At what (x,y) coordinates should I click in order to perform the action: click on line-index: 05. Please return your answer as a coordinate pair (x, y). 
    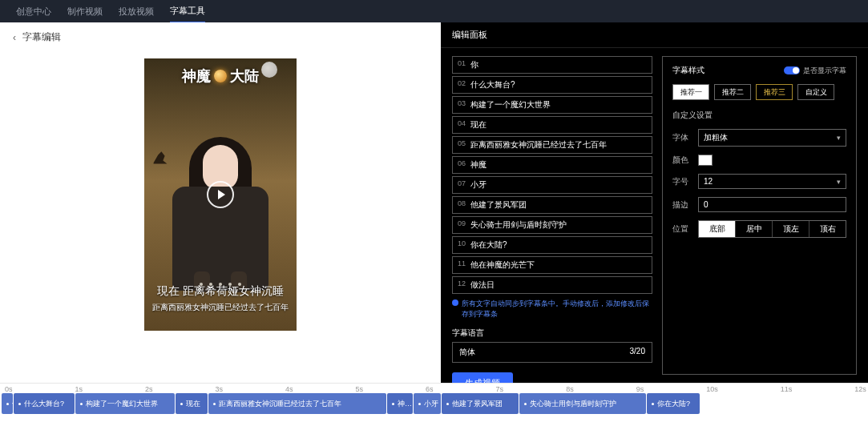
    Looking at the image, I should click on (462, 145).